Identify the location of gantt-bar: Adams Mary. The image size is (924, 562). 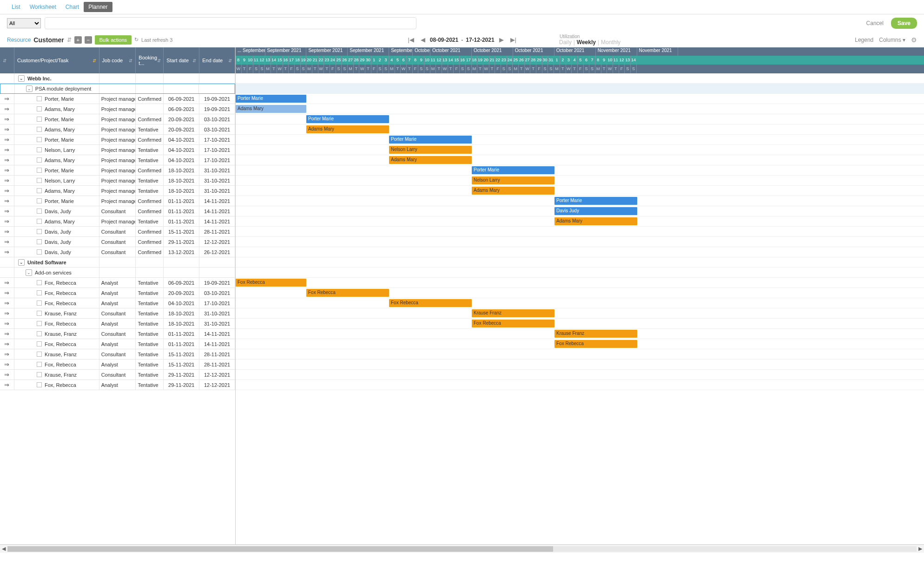
(430, 160).